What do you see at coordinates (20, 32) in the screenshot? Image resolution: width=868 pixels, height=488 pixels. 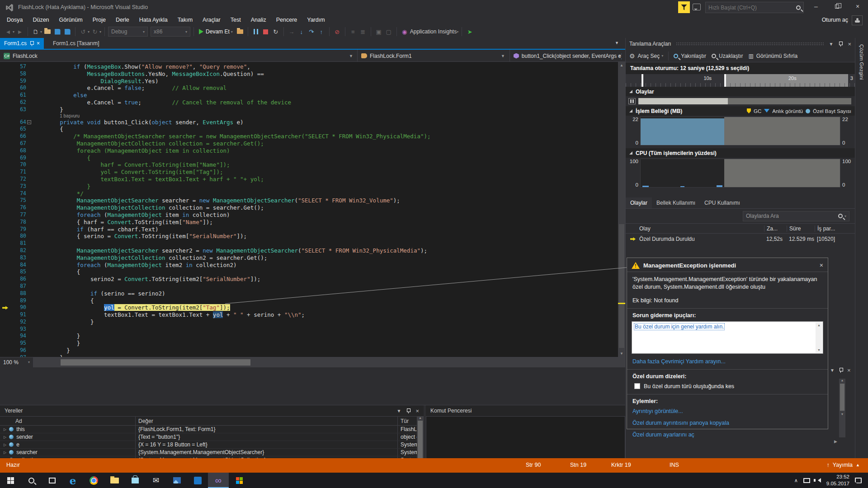 I see `navigate-forward-icon: ►` at bounding box center [20, 32].